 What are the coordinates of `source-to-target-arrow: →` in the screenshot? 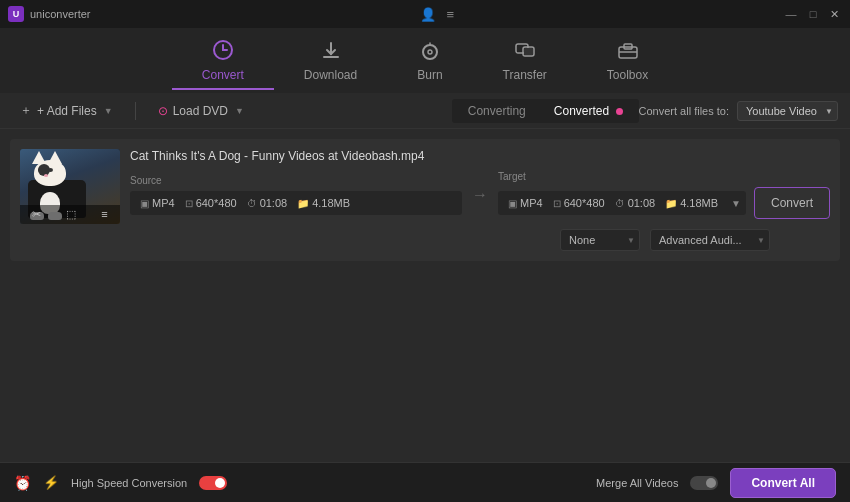 It's located at (480, 195).